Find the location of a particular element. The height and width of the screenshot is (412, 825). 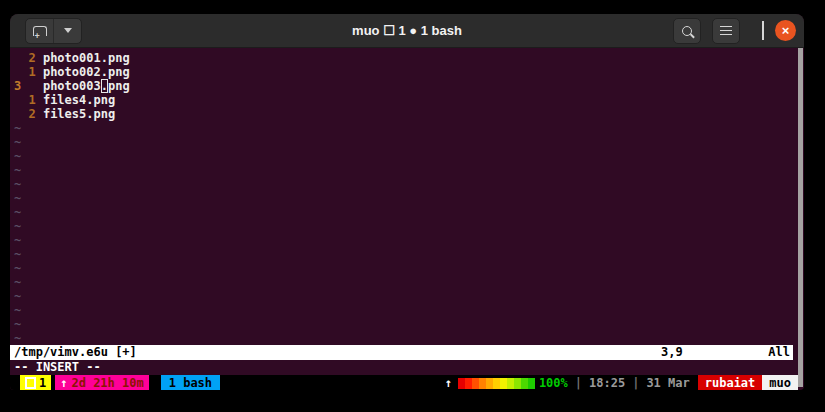

maximize-button is located at coordinates (763, 31).